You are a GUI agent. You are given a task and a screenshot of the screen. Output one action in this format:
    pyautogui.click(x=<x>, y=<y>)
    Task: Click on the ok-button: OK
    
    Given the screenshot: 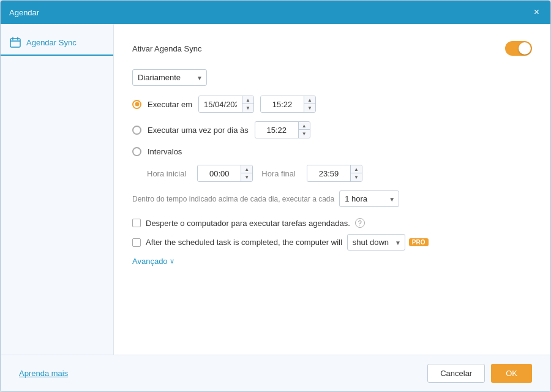 What is the action you would take?
    pyautogui.click(x=512, y=374)
    